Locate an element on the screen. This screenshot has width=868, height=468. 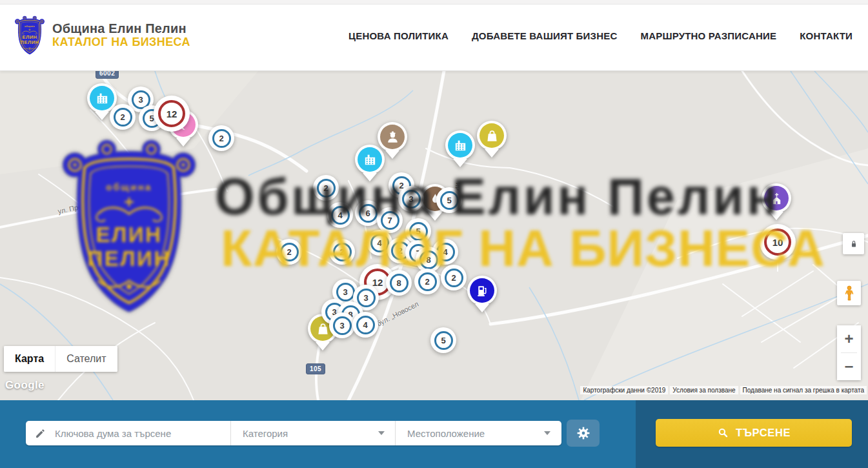
pencil-icon is located at coordinates (40, 434).